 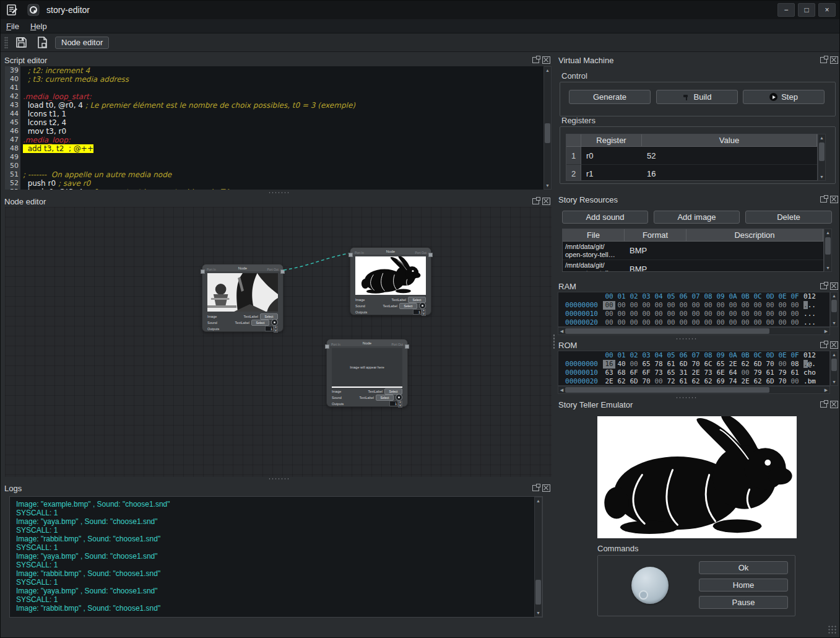 What do you see at coordinates (400, 406) in the screenshot?
I see `spin-down-icon: ▼` at bounding box center [400, 406].